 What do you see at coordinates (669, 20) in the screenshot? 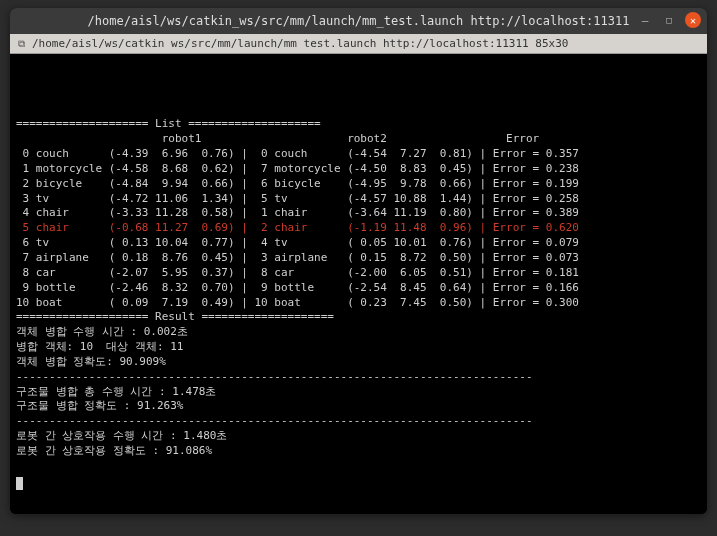
I see `window-controls` at bounding box center [669, 20].